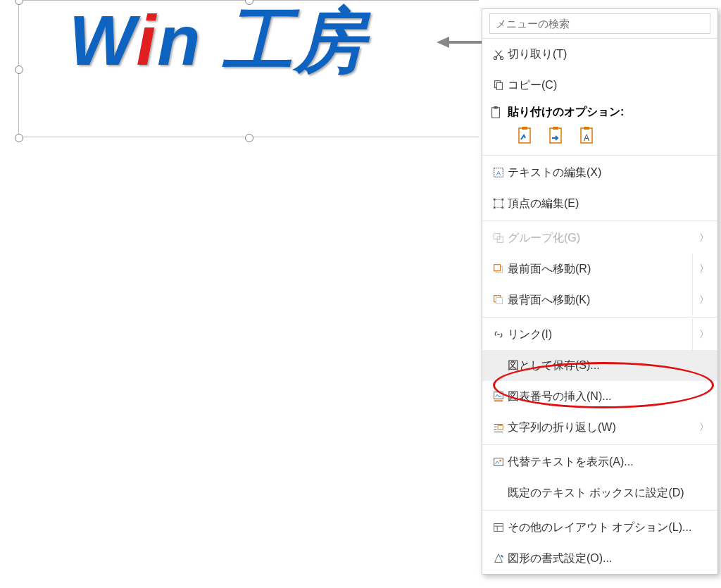 This screenshot has height=588, width=721. I want to click on menu-item-label: 既定のテキスト ボックスに設定(D), so click(608, 493).